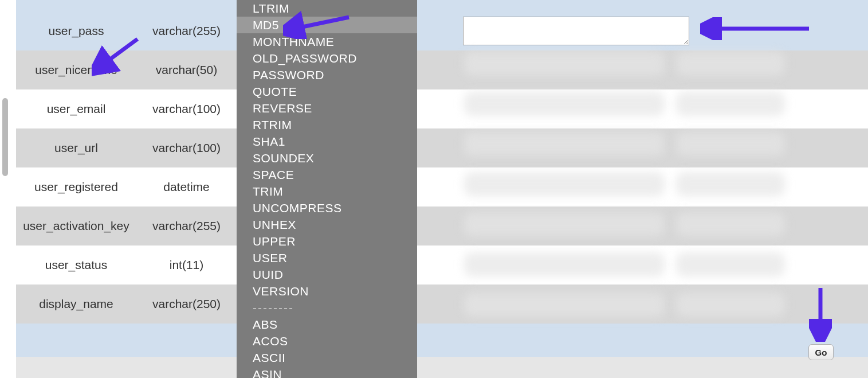 Image resolution: width=868 pixels, height=378 pixels. I want to click on footer-row, so click(442, 340).